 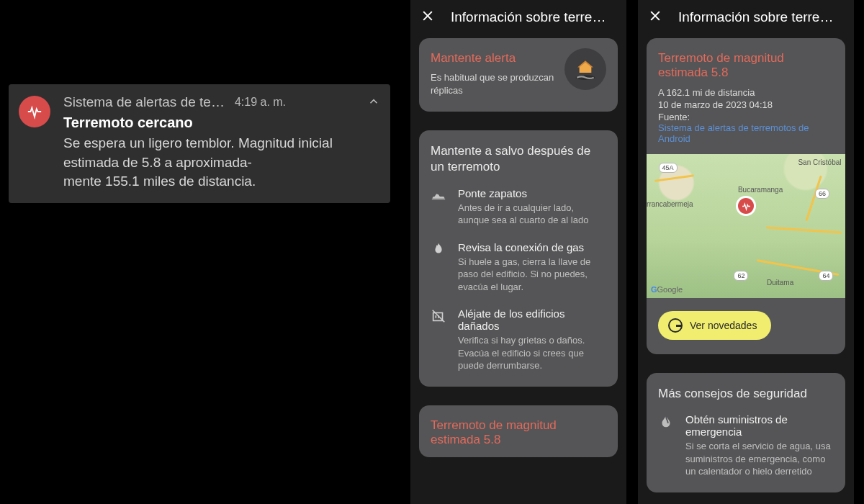 What do you see at coordinates (666, 422) in the screenshot?
I see `water-drop-icon` at bounding box center [666, 422].